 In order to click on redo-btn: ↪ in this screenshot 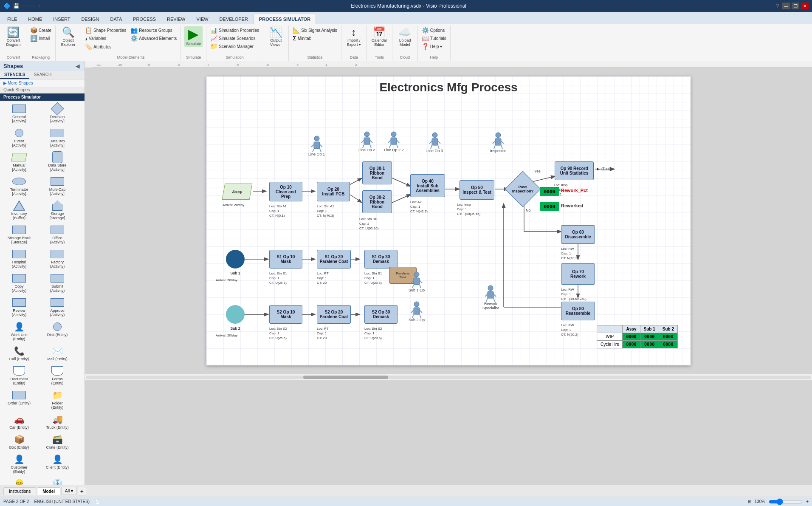, I will do `click(33, 6)`.